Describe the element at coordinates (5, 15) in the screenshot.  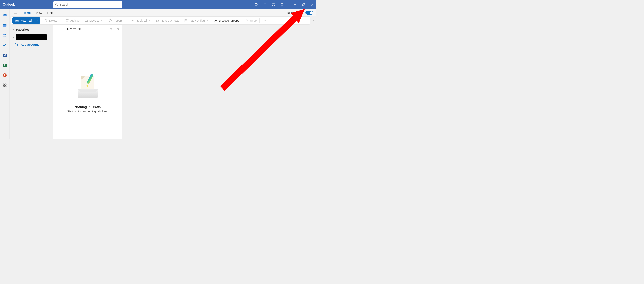
I see `app-mail` at that location.